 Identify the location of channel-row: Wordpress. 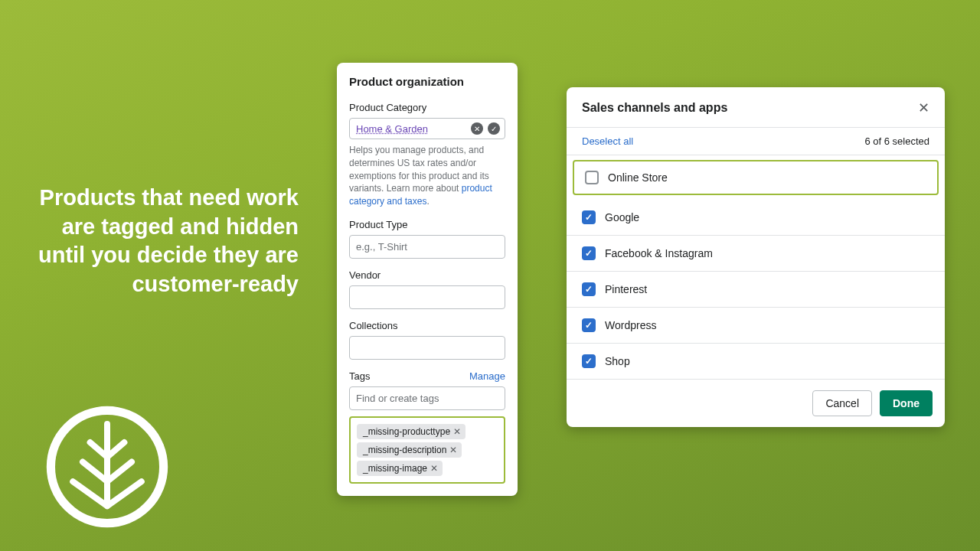
(756, 326).